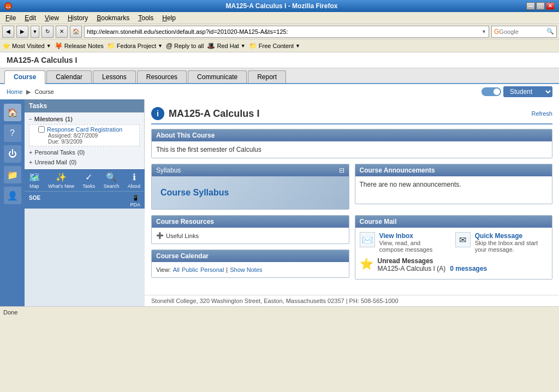 The image size is (559, 392). I want to click on menu-bookmarks: Bookmarks, so click(113, 18).